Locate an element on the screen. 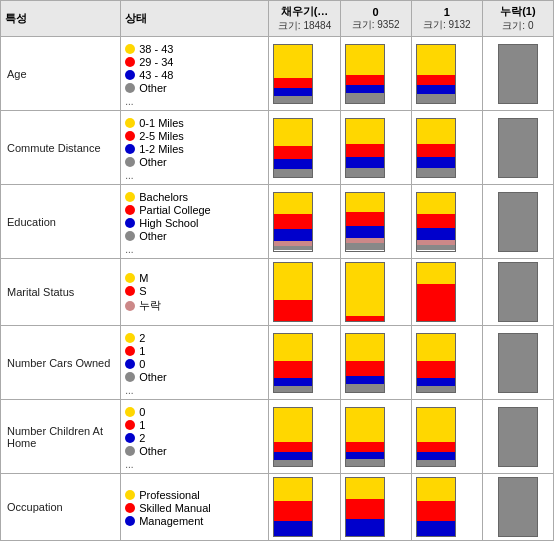 Image resolution: width=554 pixels, height=549 pixels. header-label: 상태 is located at coordinates (136, 18).